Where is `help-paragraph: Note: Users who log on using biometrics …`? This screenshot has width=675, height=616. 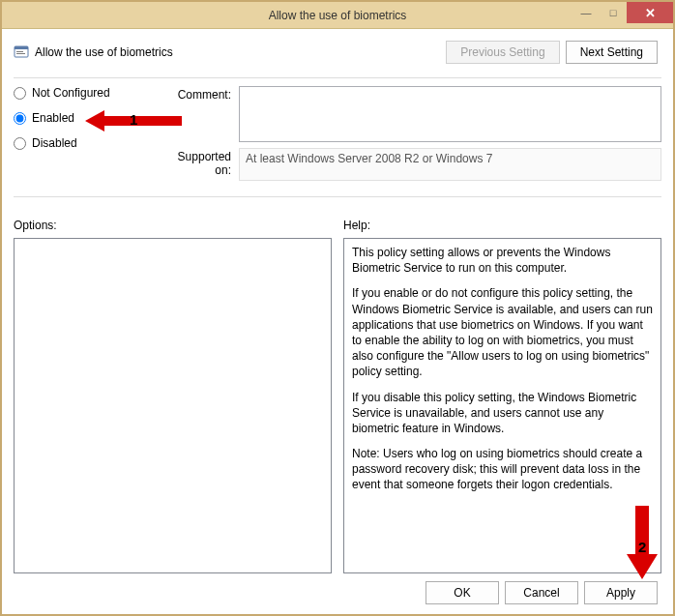 help-paragraph: Note: Users who log on using biometrics … is located at coordinates (503, 470).